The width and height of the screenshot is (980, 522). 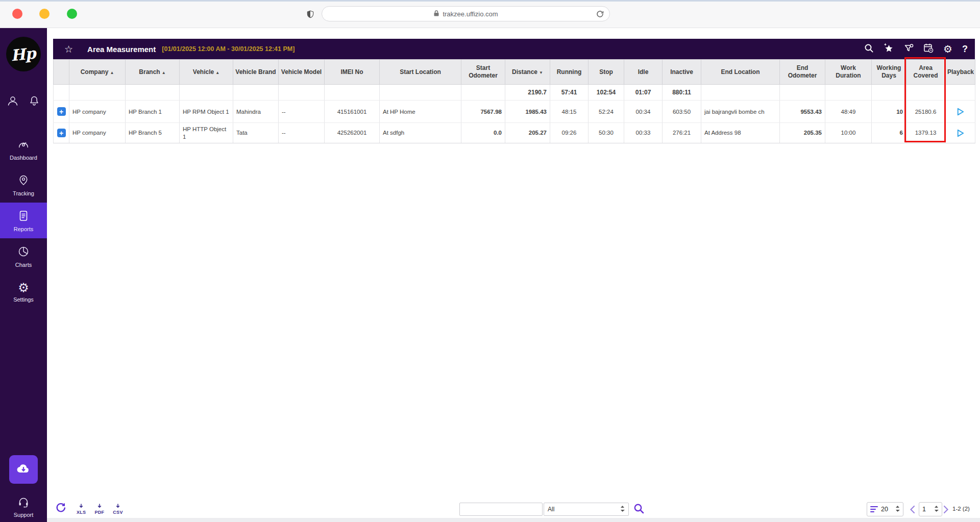 What do you see at coordinates (528, 93) in the screenshot?
I see `summary-distance: 2190.7` at bounding box center [528, 93].